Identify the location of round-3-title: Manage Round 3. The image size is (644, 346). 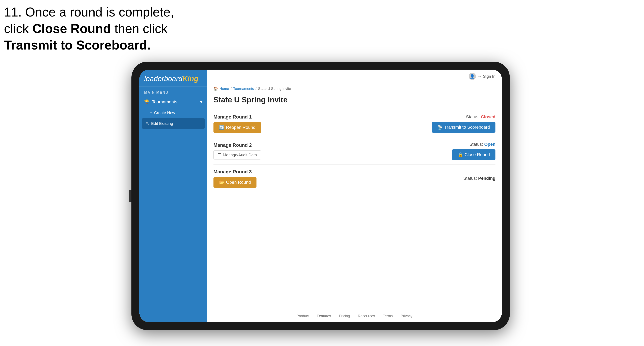
(235, 172).